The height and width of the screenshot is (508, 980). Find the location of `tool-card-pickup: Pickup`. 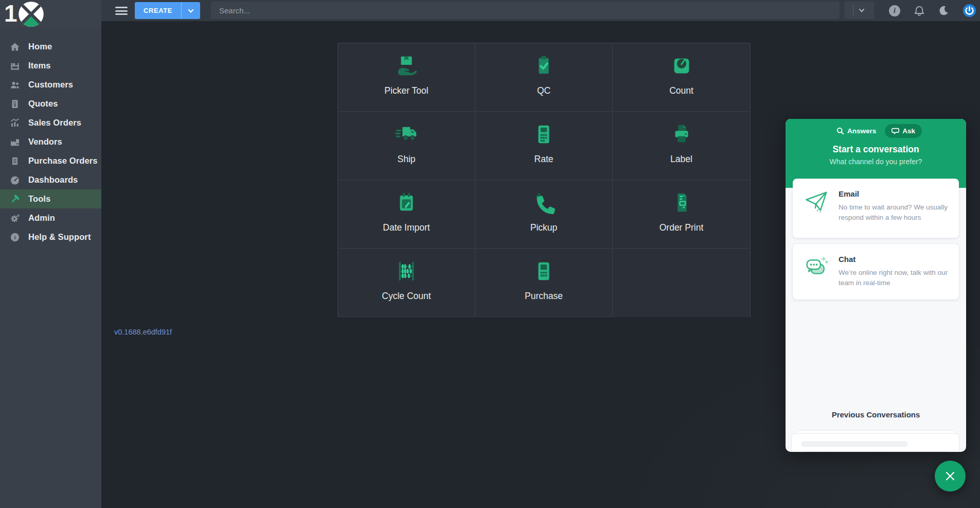

tool-card-pickup: Pickup is located at coordinates (544, 214).